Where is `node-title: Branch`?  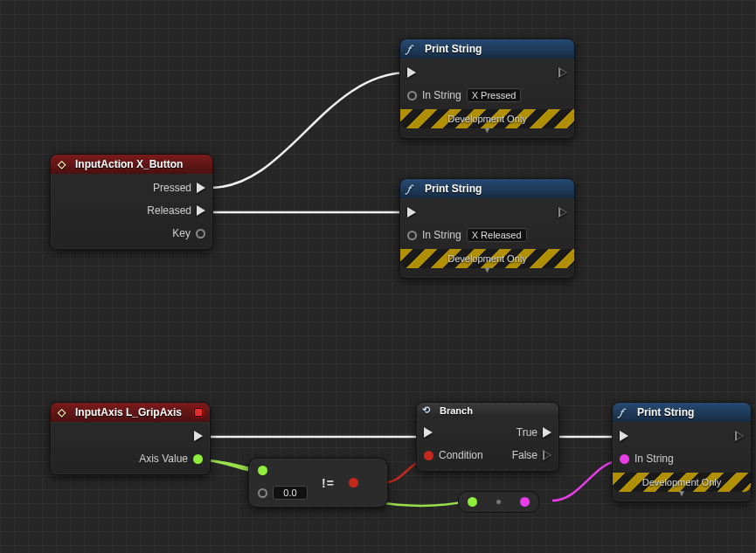 node-title: Branch is located at coordinates (456, 411).